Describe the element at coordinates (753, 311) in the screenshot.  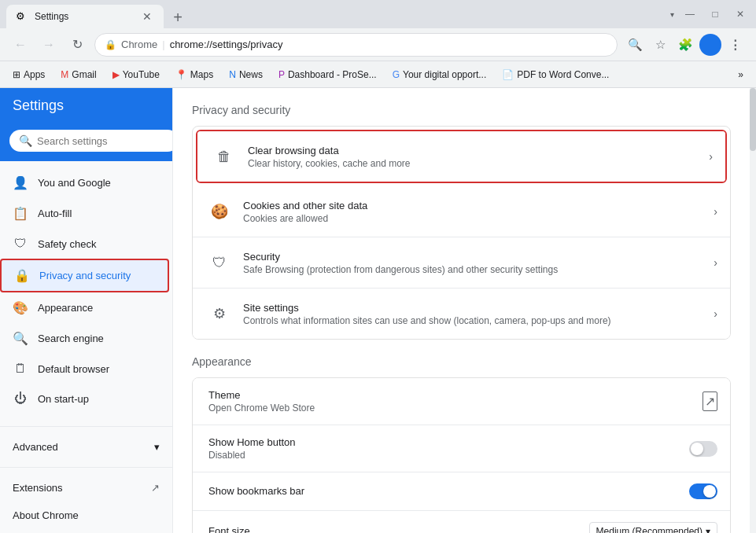
I see `scrollbar-track` at that location.